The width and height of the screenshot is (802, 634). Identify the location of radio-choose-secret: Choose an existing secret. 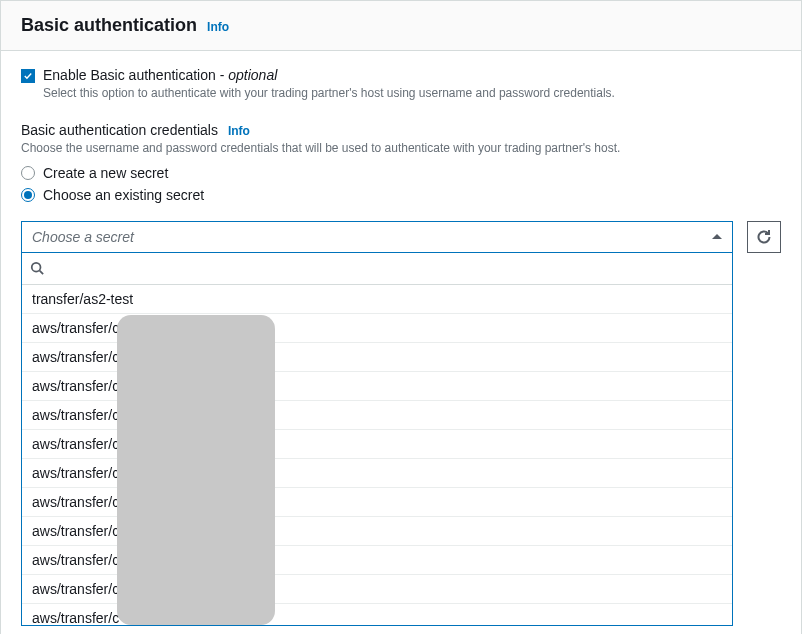
(401, 195).